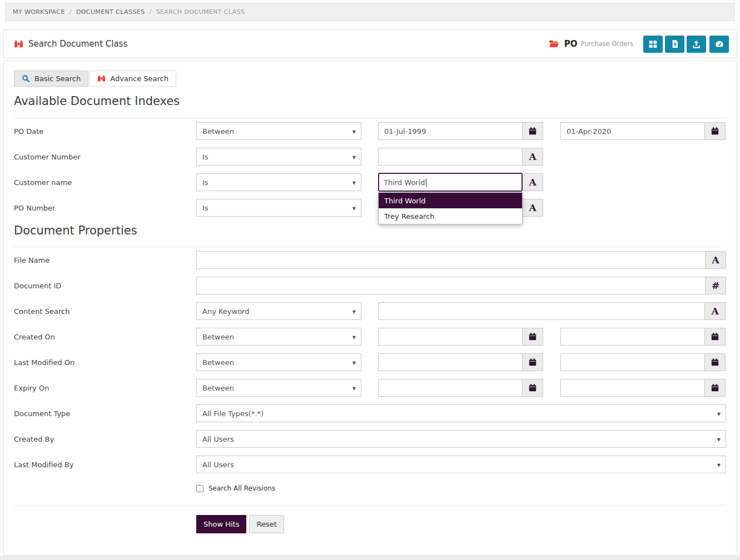 This screenshot has height=560, width=740. I want to click on last-modified-on-to-calendar-button, so click(715, 362).